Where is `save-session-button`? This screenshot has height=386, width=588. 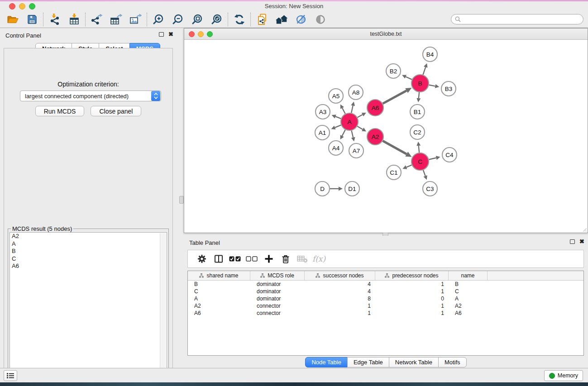 save-session-button is located at coordinates (32, 19).